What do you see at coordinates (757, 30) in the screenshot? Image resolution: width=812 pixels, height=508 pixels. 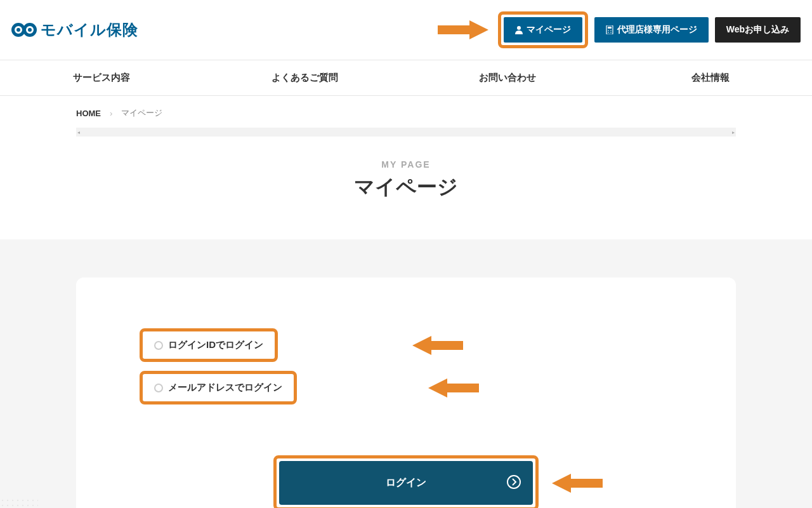 I see `web-apply-button-label: Webお申し込み` at bounding box center [757, 30].